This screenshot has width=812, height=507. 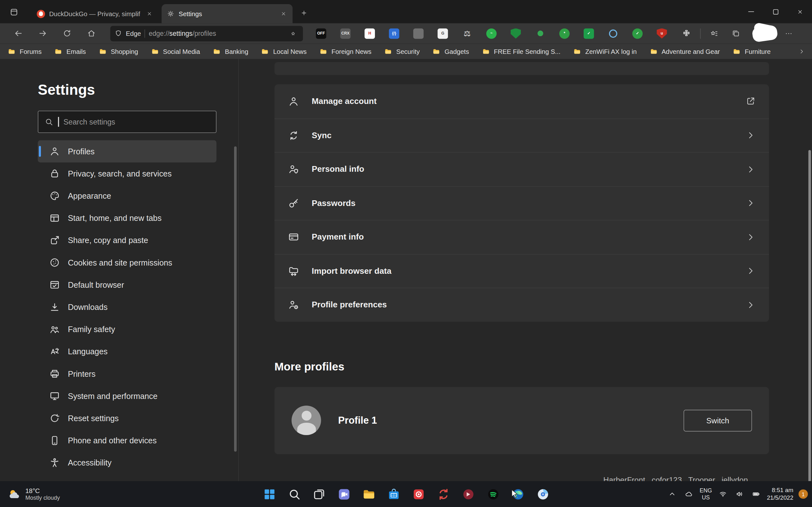 I want to click on green-shield-extension-icon, so click(x=516, y=33).